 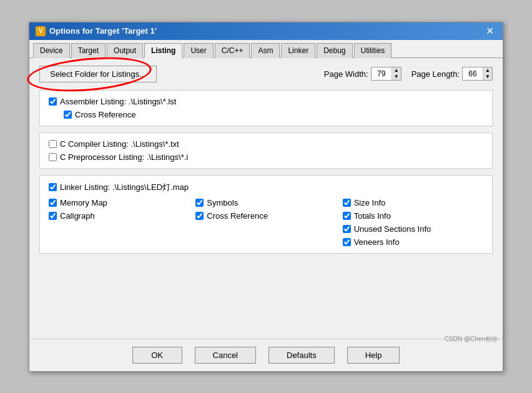 I want to click on assembler-cross-ref-text: Cross Reference, so click(x=106, y=115).